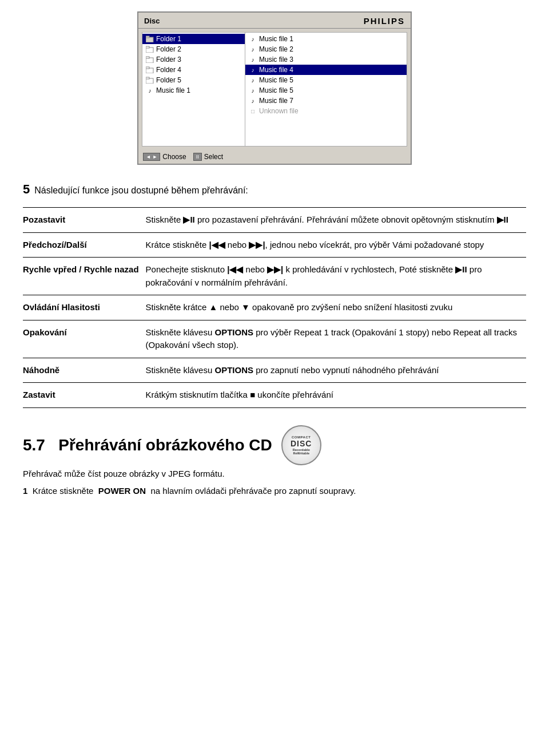 The height and width of the screenshot is (756, 549). I want to click on step1: 1 Krátce stiskněte POWER ON na hlavním o…, so click(274, 491).